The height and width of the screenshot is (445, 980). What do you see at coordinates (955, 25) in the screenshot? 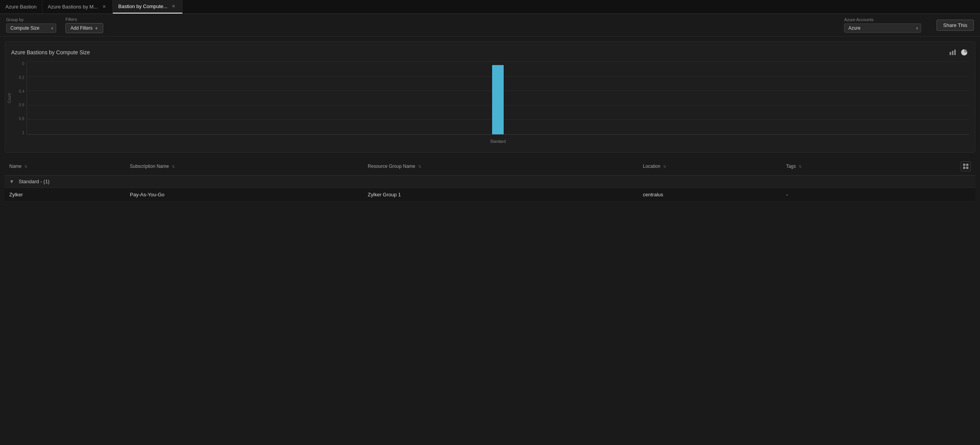
I see `share-this-button: Share This` at bounding box center [955, 25].